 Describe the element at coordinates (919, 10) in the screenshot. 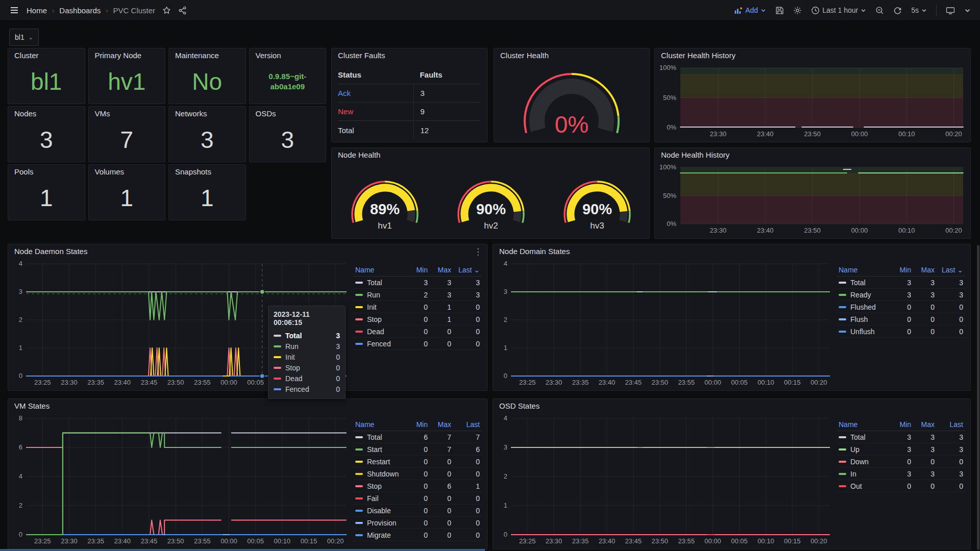

I see `refresh-interval-picker: 5s` at that location.